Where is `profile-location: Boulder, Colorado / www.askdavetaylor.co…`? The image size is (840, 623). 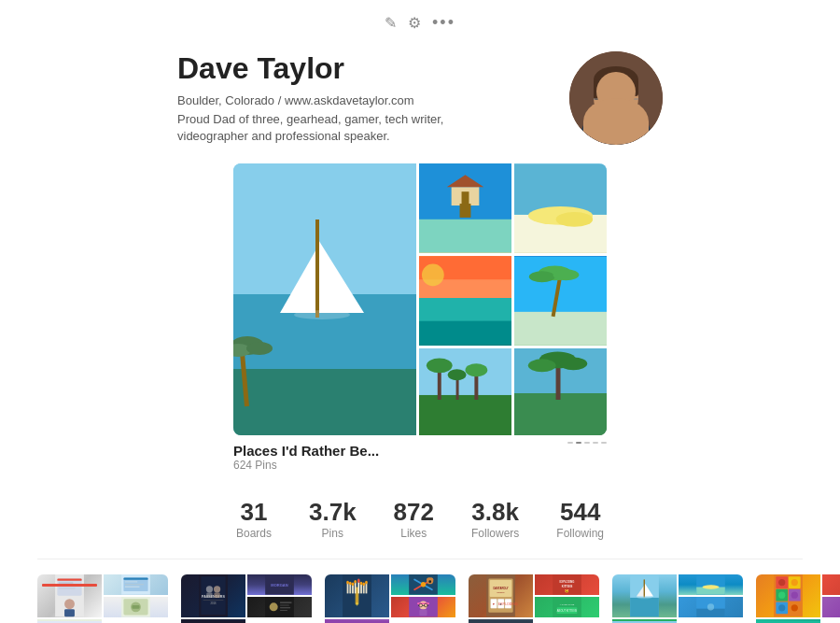 profile-location: Boulder, Colorado / www.askdavetaylor.co… is located at coordinates (345, 101).